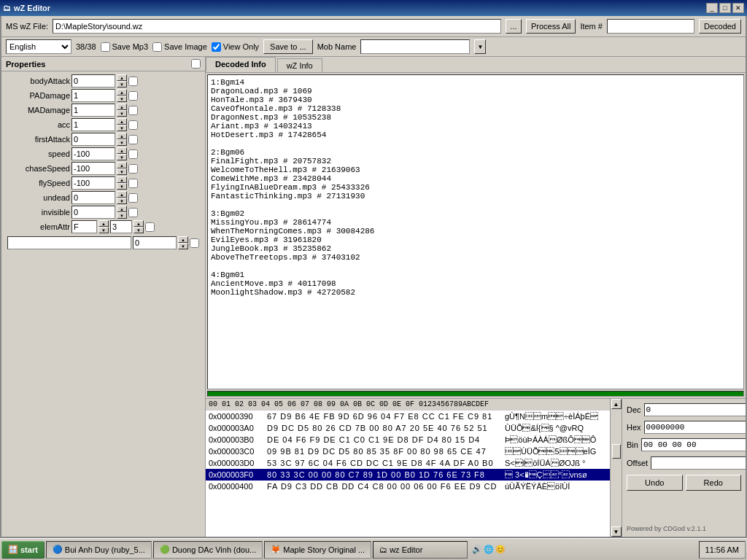 Image resolution: width=747 pixels, height=560 pixels. Describe the element at coordinates (122, 85) in the screenshot. I see `spin-down-bodyattack: ▼` at that location.